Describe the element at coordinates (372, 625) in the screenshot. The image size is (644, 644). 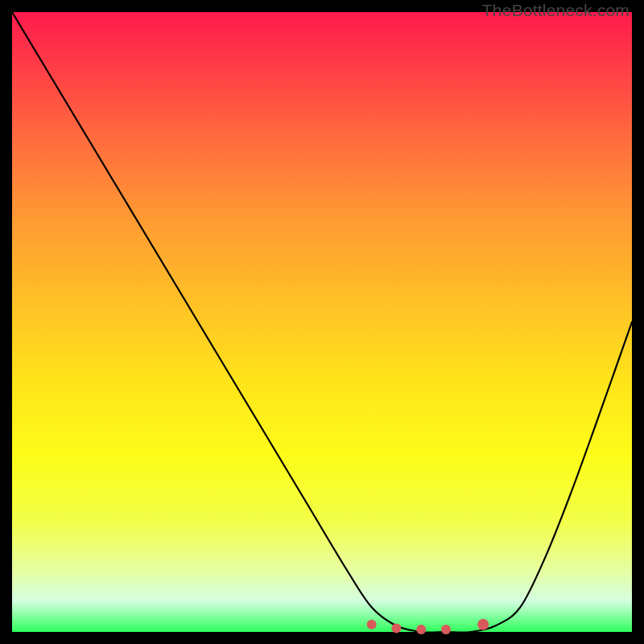
I see `marker-flat-region-left` at that location.